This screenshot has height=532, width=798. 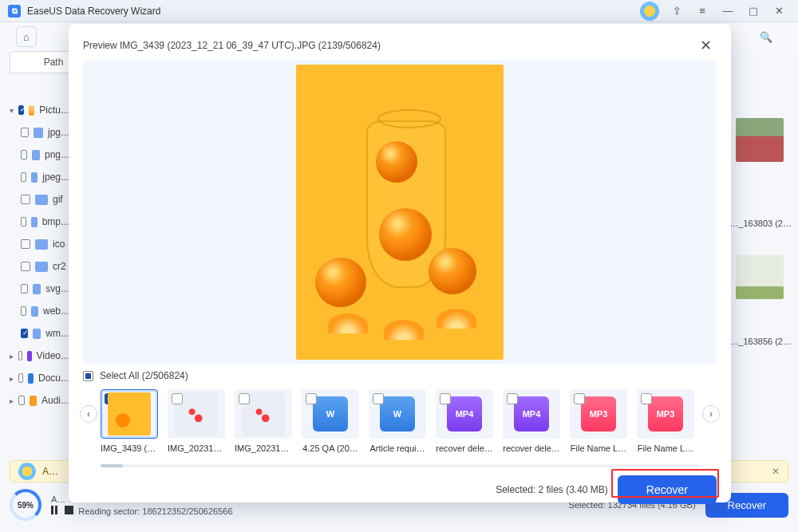 What do you see at coordinates (397, 448) in the screenshot?
I see `thumb-label: Article requi…` at bounding box center [397, 448].